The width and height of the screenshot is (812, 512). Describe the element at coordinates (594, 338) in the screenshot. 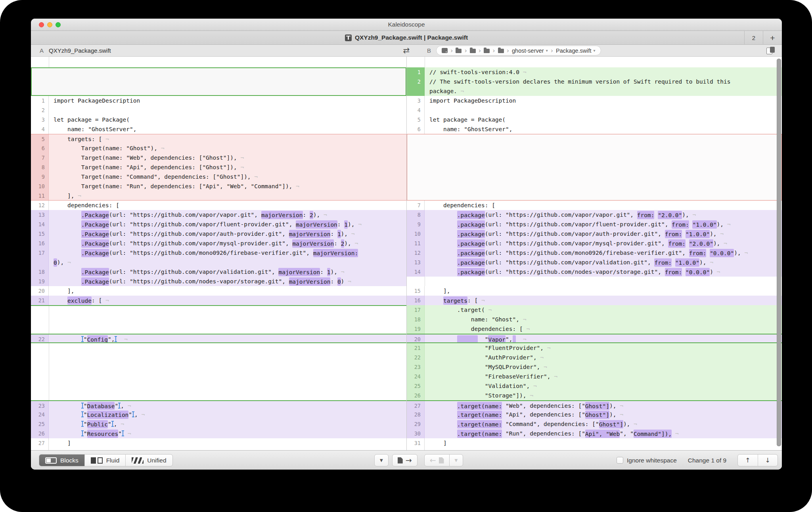

I see `code-line: 20 "Vapor", ¬` at that location.